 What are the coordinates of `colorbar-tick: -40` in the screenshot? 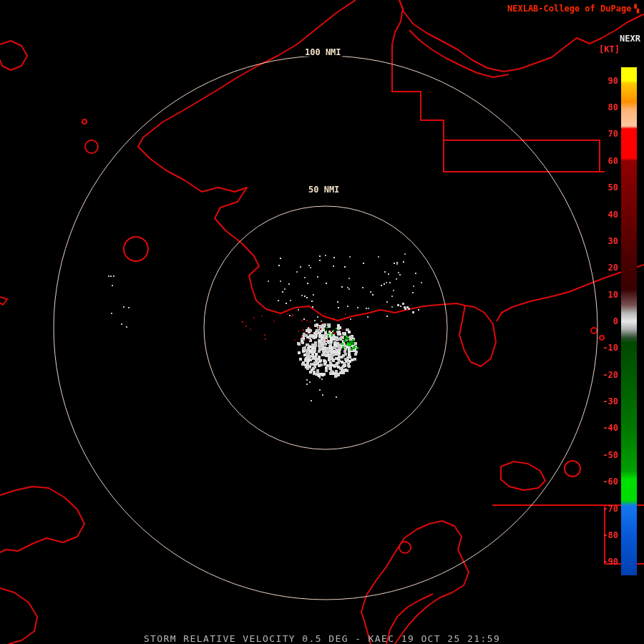 It's located at (606, 428).